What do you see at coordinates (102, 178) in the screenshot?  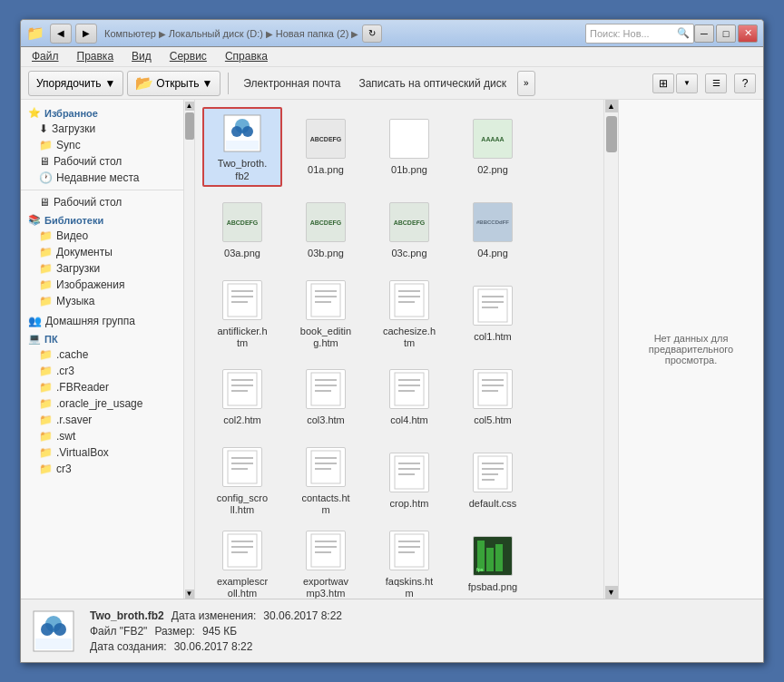 I see `sidebar-item-recent: 🕐 Недавние места` at bounding box center [102, 178].